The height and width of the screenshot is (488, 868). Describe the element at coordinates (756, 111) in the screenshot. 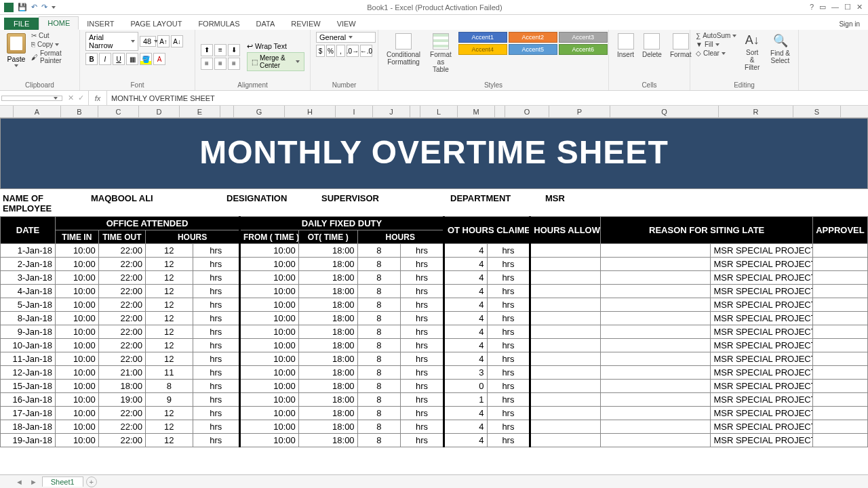

I see `column-header: R` at that location.